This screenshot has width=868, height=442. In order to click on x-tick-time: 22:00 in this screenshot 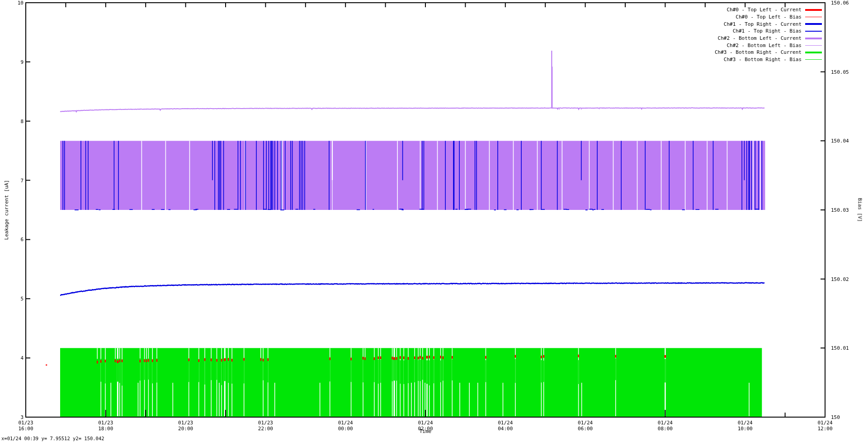, I will do `click(265, 429)`.